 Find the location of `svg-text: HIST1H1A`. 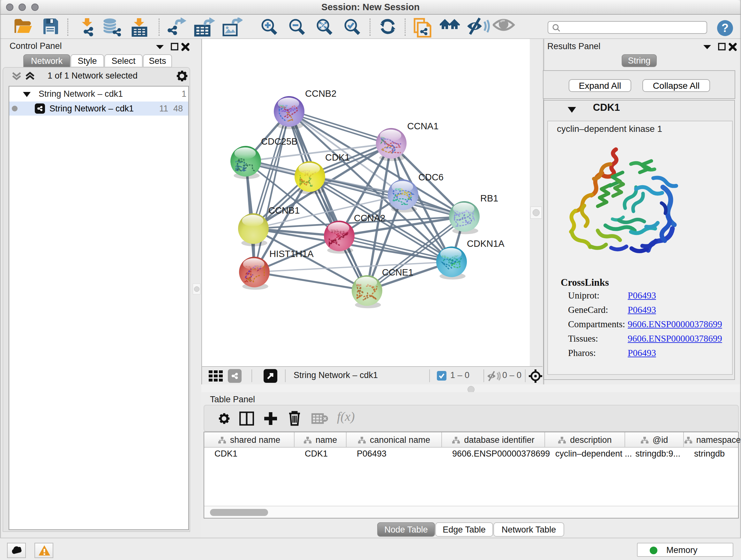

svg-text: HIST1H1A is located at coordinates (291, 254).